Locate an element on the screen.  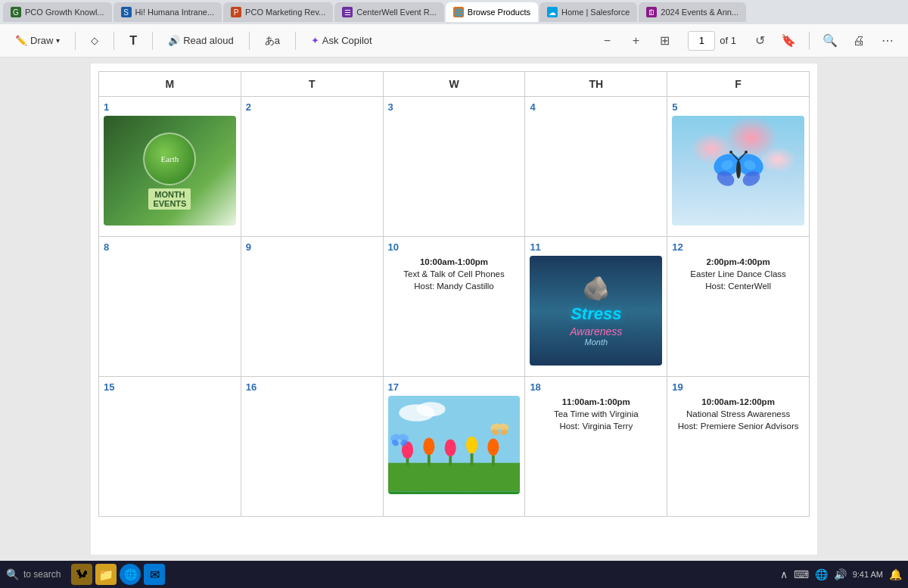
stress-text-main: Stress is located at coordinates (596, 314).